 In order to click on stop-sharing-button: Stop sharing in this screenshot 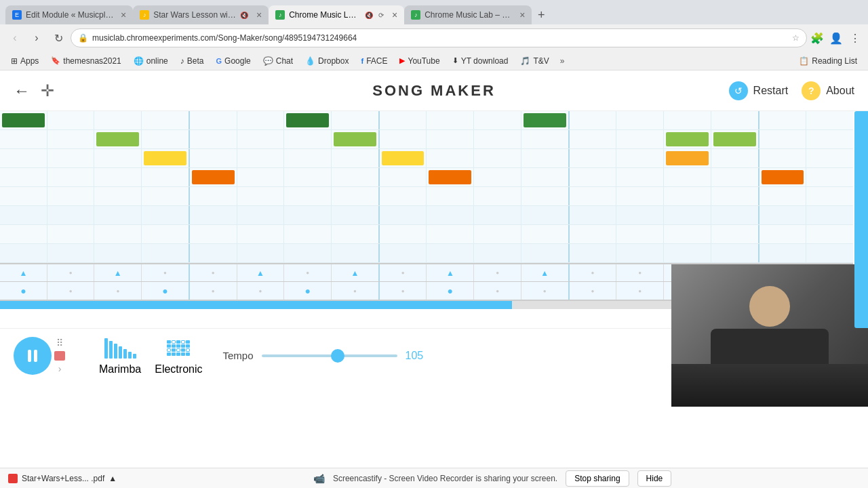, I will do `click(597, 479)`.